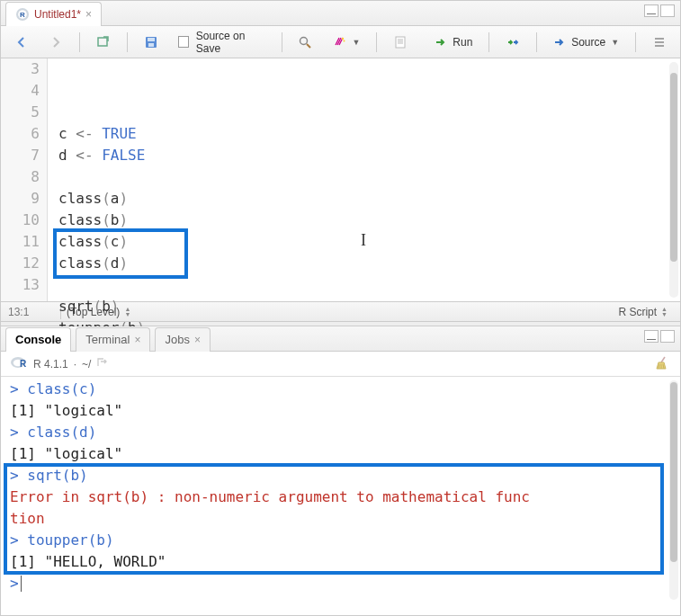  I want to click on console-line: tion, so click(340, 519).